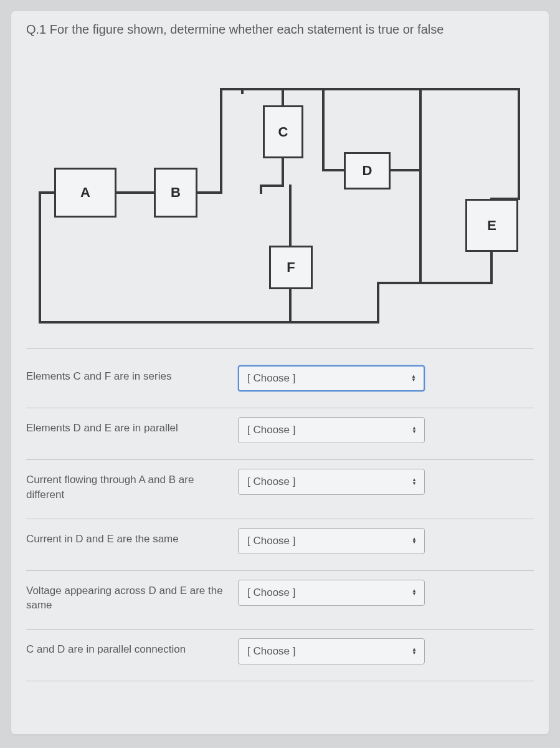 The height and width of the screenshot is (748, 560). What do you see at coordinates (492, 226) in the screenshot?
I see `label-e: E` at bounding box center [492, 226].